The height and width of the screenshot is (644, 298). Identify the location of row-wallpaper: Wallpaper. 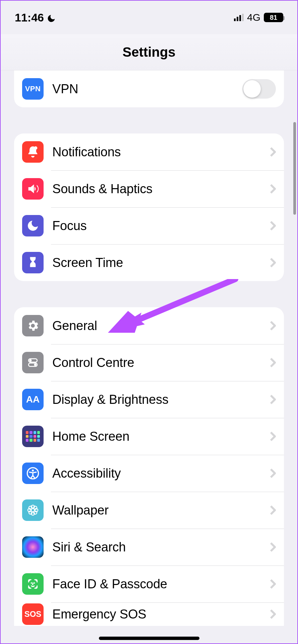
(149, 510).